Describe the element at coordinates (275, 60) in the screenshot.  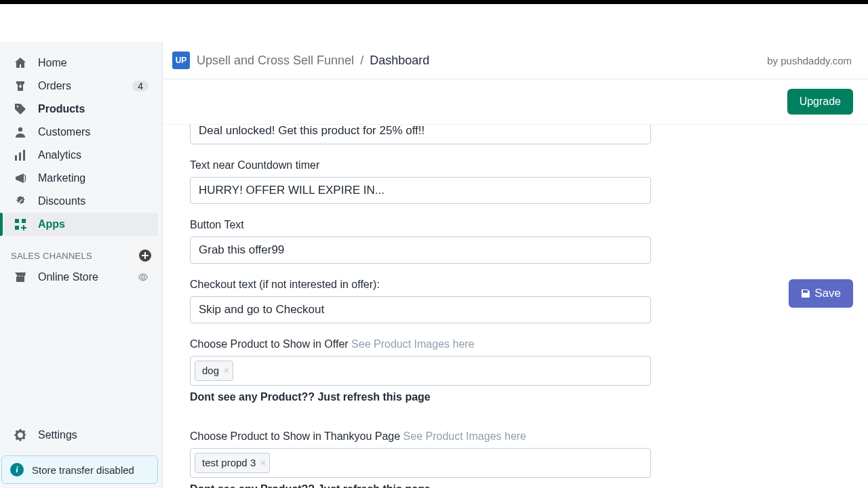
I see `breadcrumb-app: Upsell and Cross Sell Funnel` at that location.